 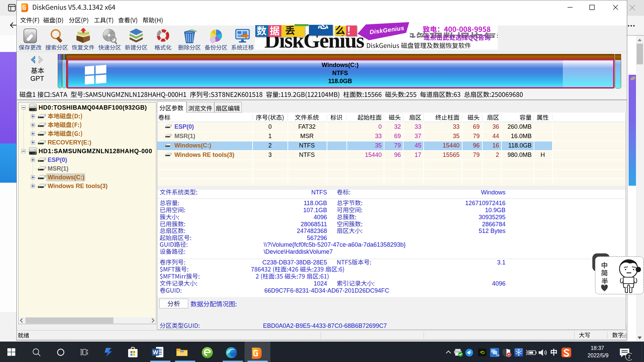 What do you see at coordinates (156, 353) in the screenshot?
I see `svg-text: W` at bounding box center [156, 353].